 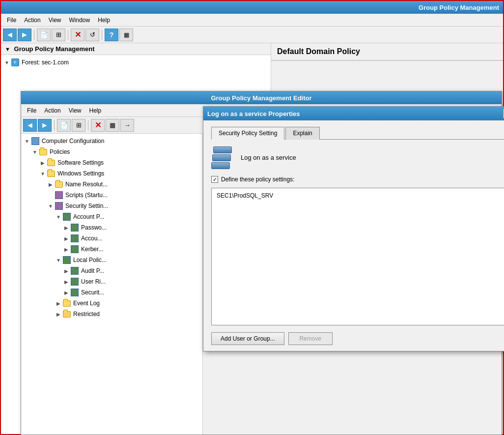 I want to click on right-panel-header: Default Domain Policy, so click(x=387, y=52).